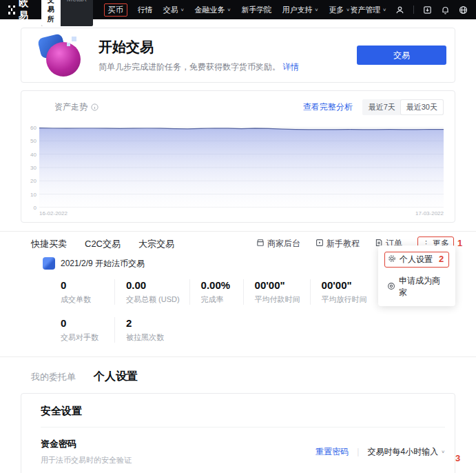  I want to click on tab-my-orders: 我的委托单, so click(54, 377).